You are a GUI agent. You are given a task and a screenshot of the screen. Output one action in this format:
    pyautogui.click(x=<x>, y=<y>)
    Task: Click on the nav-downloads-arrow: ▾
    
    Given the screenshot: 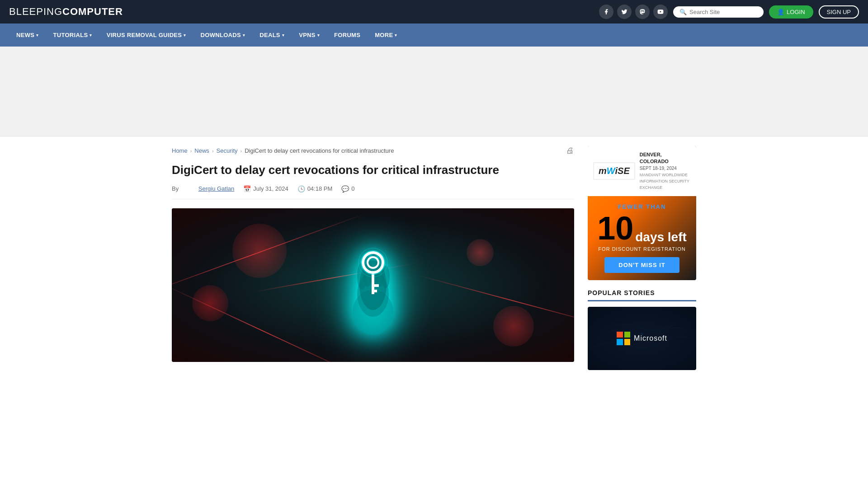 What is the action you would take?
    pyautogui.click(x=244, y=35)
    